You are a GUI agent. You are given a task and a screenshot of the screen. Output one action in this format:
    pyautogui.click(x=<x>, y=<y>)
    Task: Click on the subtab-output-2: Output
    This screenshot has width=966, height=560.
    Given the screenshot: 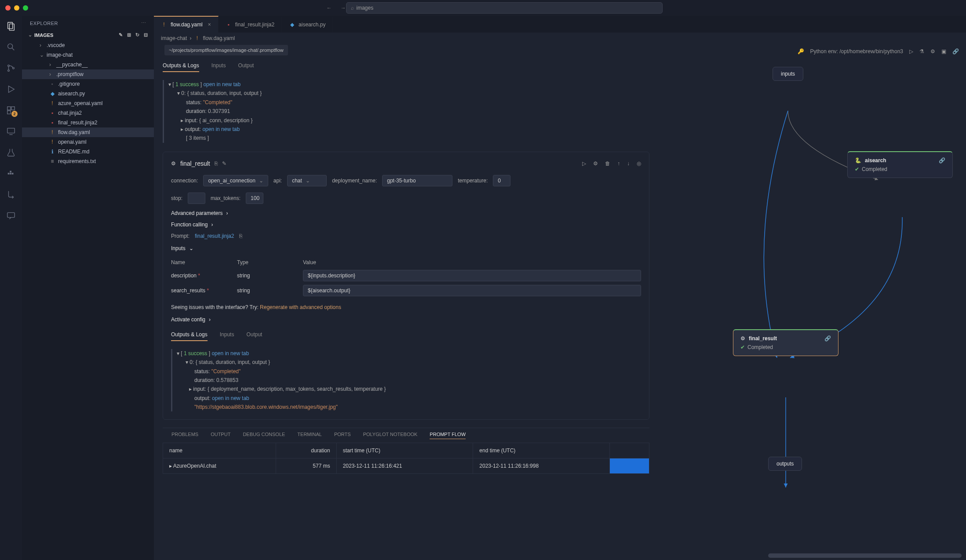 What is the action you would take?
    pyautogui.click(x=254, y=336)
    